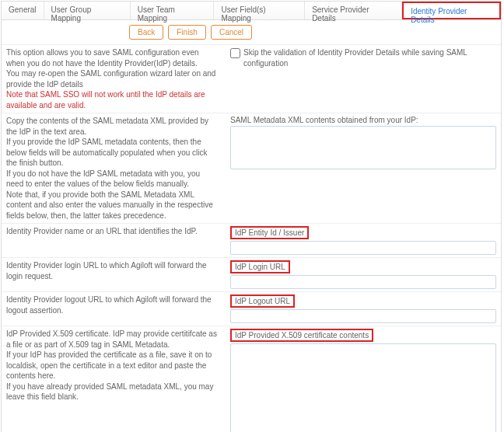 This screenshot has width=504, height=432. I want to click on metadata-textarea, so click(363, 148).